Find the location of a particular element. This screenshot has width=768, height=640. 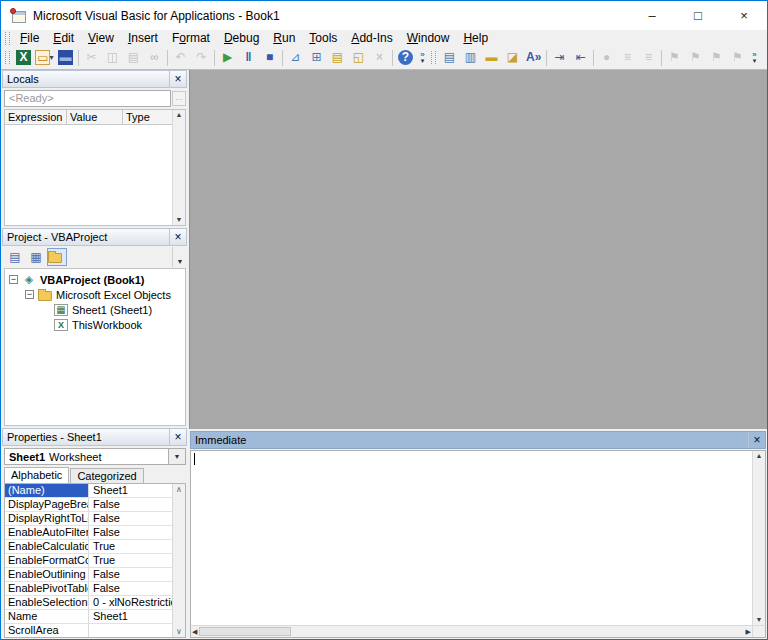

tree-item-microsoft-excel-objects: −Microsoft Excel Objects is located at coordinates (95, 294).